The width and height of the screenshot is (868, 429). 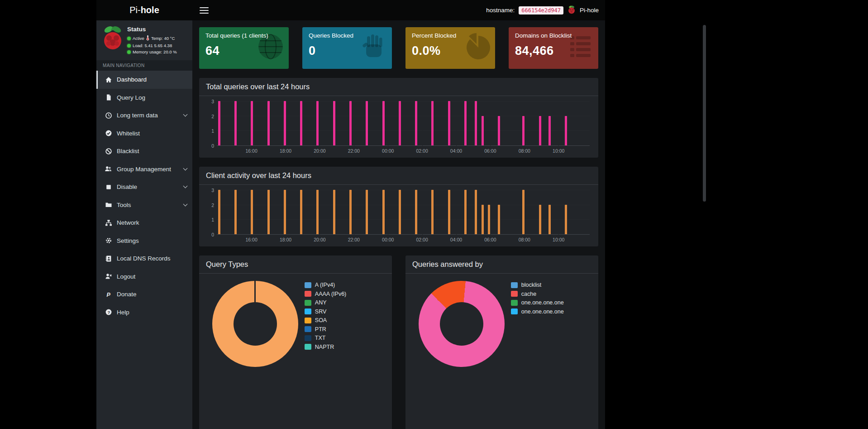 What do you see at coordinates (109, 223) in the screenshot?
I see `network-icon` at bounding box center [109, 223].